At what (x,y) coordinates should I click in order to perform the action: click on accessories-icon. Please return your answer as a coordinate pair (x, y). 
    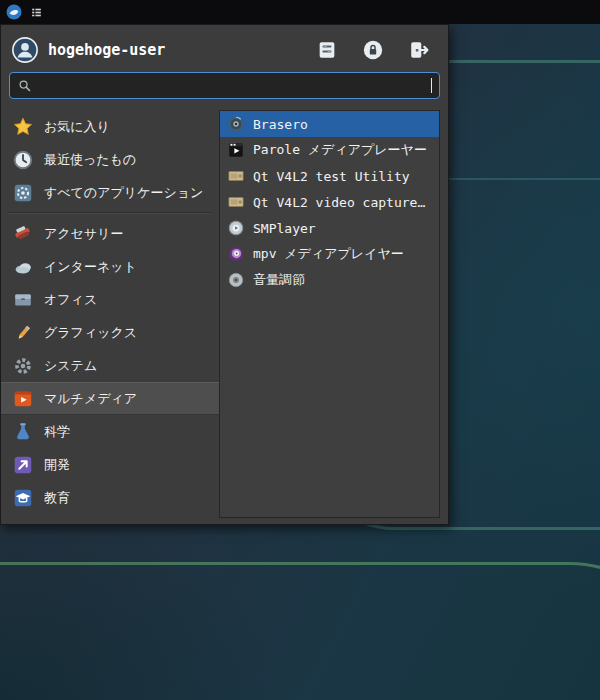
    Looking at the image, I should click on (23, 234).